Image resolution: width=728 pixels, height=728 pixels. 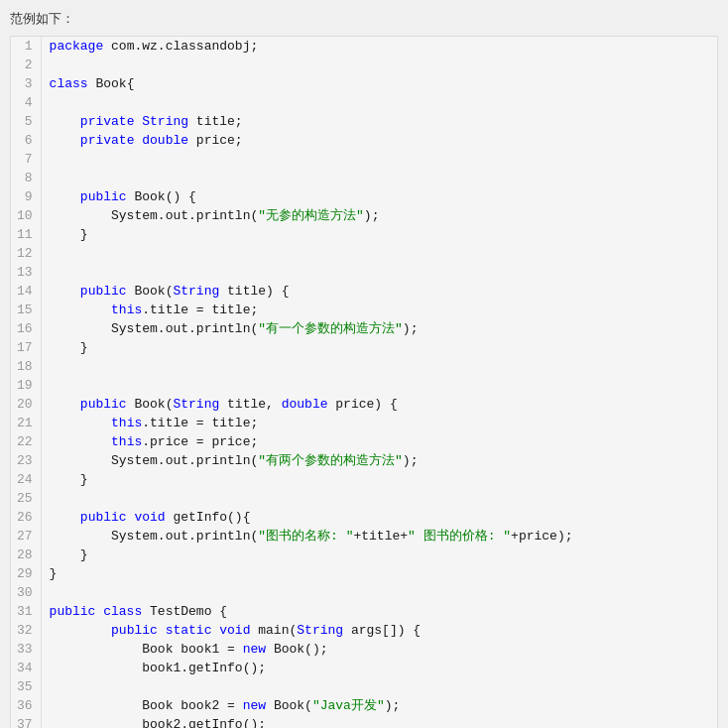 What do you see at coordinates (364, 649) in the screenshot?
I see `table-row: 33 Book book1 = new Book();` at bounding box center [364, 649].